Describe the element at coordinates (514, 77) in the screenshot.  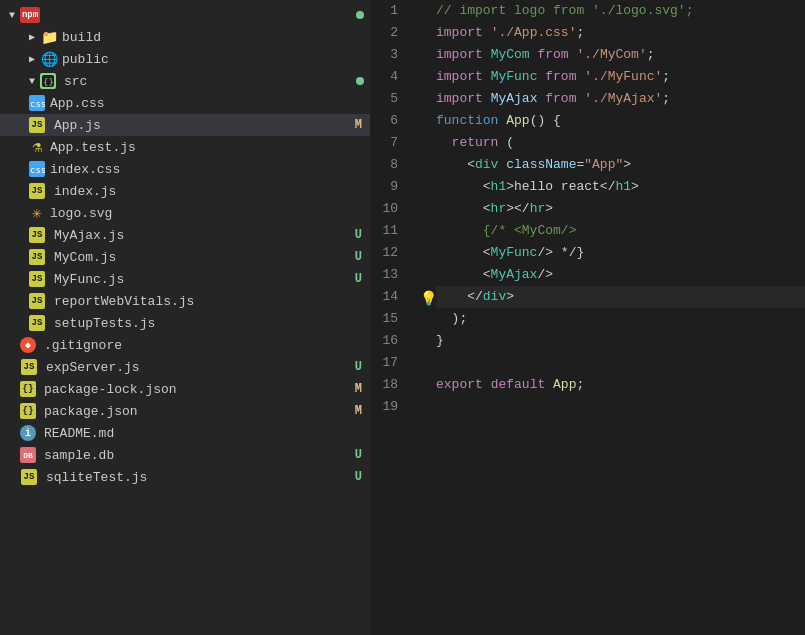
I see `code-token: MyFunc` at that location.